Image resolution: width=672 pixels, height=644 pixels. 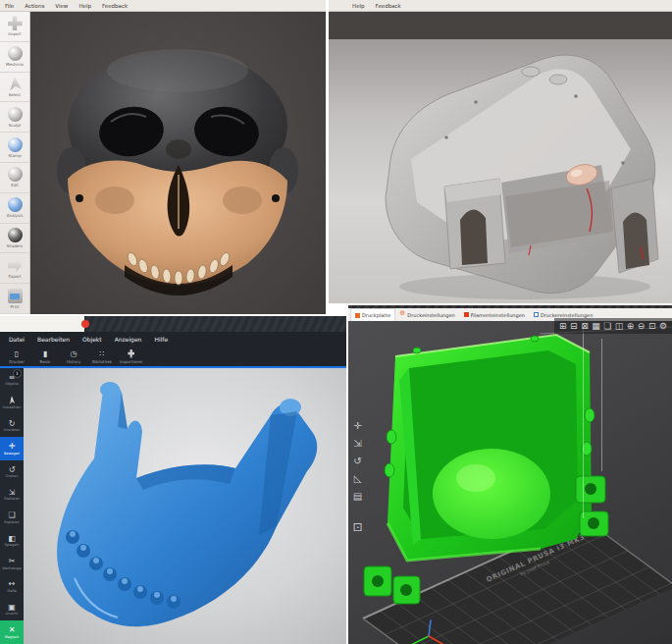 I want to click on tool-label: Shaders, so click(x=15, y=245).